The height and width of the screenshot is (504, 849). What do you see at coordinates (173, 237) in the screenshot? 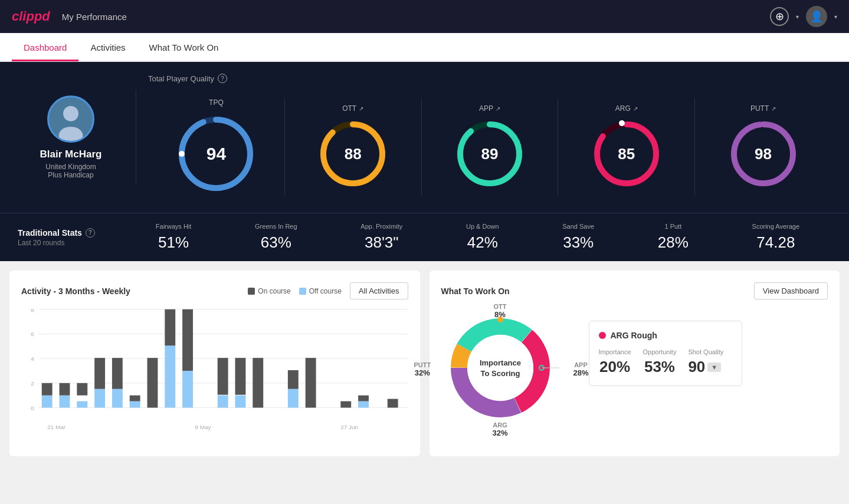
I see `trad-stat-fairways: Fairways Hit 51%` at bounding box center [173, 237].